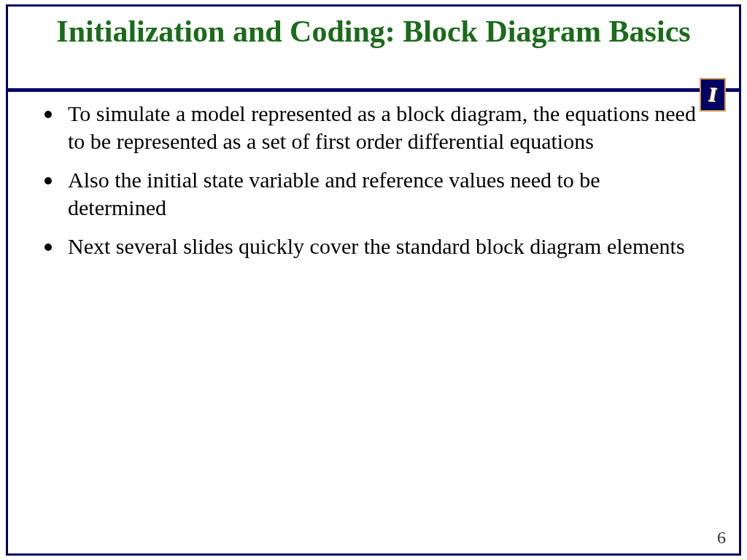 This screenshot has width=747, height=560. I want to click on bullet-text: Also the initial state variable and refe…, so click(385, 194).